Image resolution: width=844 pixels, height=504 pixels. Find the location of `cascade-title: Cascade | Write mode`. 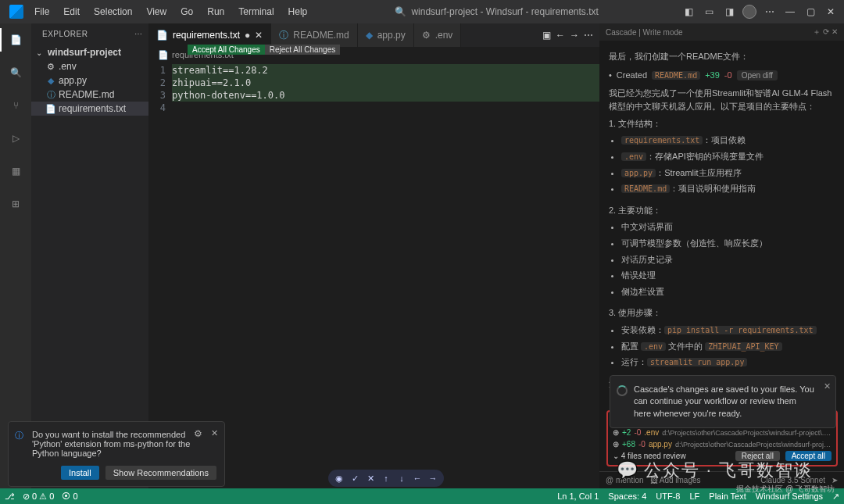

cascade-title: Cascade | Write mode is located at coordinates (644, 33).